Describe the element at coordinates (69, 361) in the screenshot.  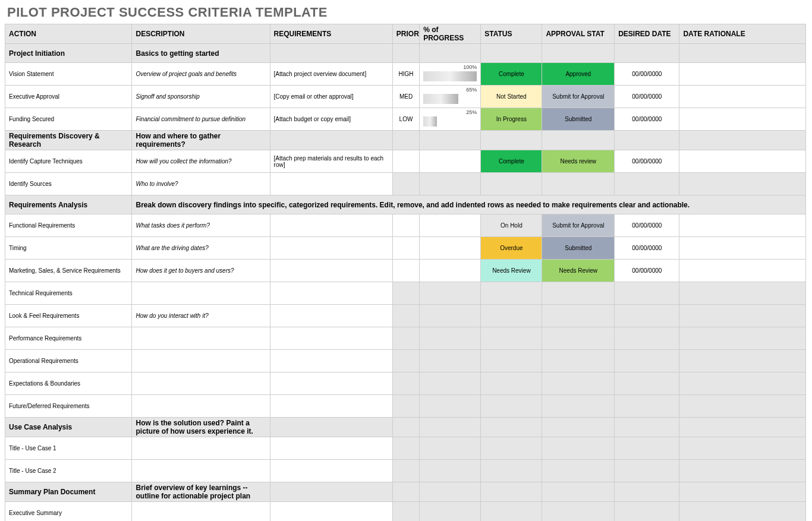
I see `cell-action: Operational Requirements` at that location.